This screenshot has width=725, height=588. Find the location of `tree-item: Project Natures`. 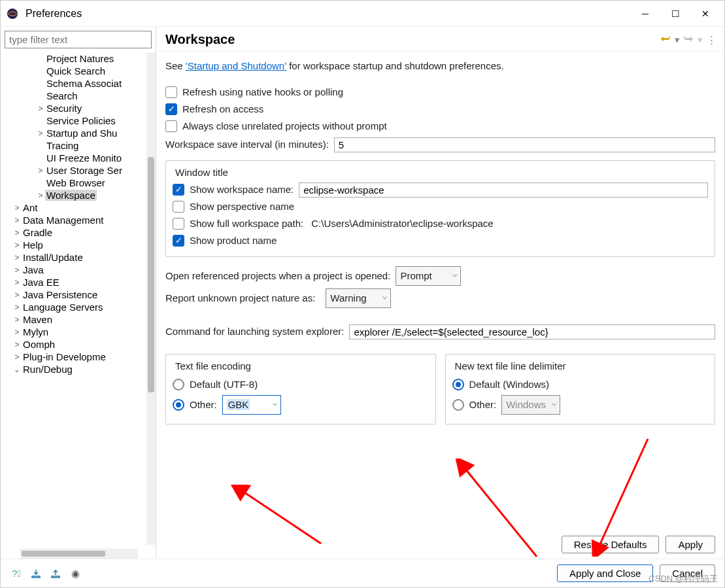

tree-item: Project Natures is located at coordinates (78, 59).